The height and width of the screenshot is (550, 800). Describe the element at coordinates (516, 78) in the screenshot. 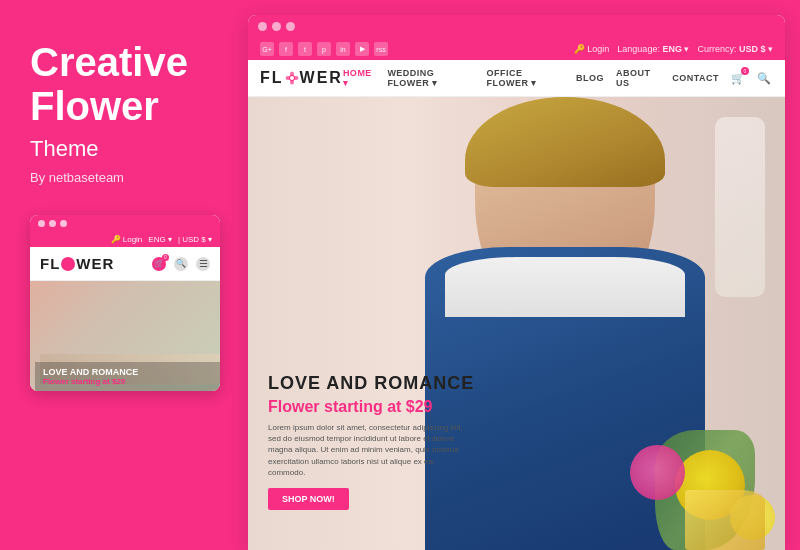

I see `desktop-nav: FL WER HOME ▾ WEDDING FLOWER ▾ OFFICE FL…` at that location.